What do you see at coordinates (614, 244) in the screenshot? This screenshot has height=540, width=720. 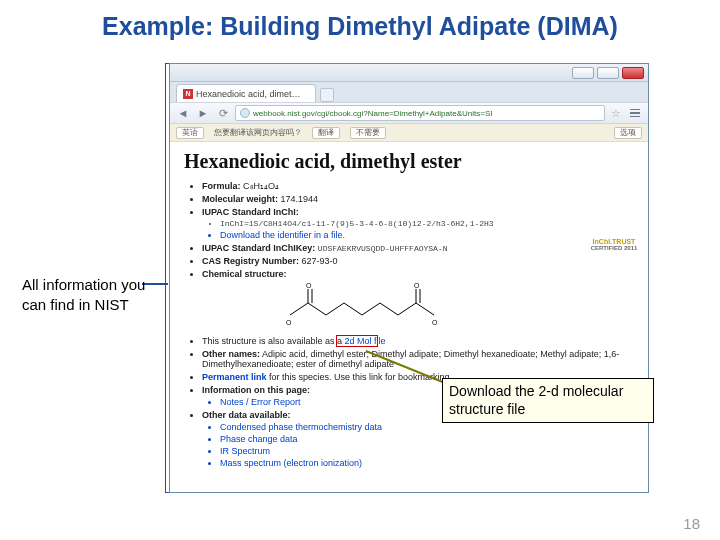 I see `inchi-trust-badge: InChI.TRUST CERTIFIED 2011` at bounding box center [614, 244].